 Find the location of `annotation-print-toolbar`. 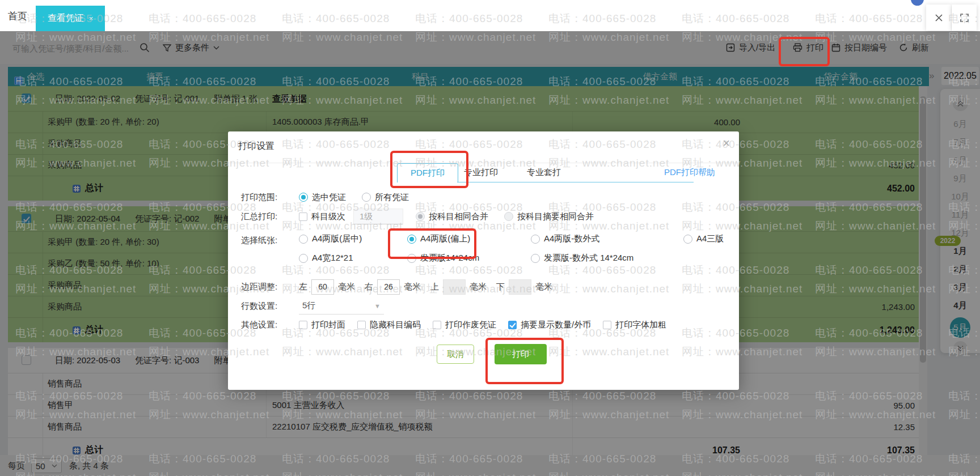

annotation-print-toolbar is located at coordinates (804, 52).